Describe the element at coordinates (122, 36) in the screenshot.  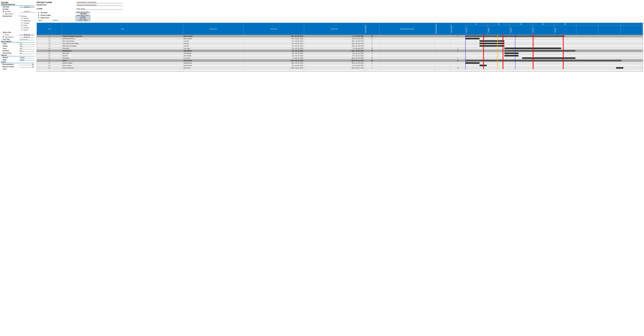
I see `cell-task: Product Package Preparation` at that location.